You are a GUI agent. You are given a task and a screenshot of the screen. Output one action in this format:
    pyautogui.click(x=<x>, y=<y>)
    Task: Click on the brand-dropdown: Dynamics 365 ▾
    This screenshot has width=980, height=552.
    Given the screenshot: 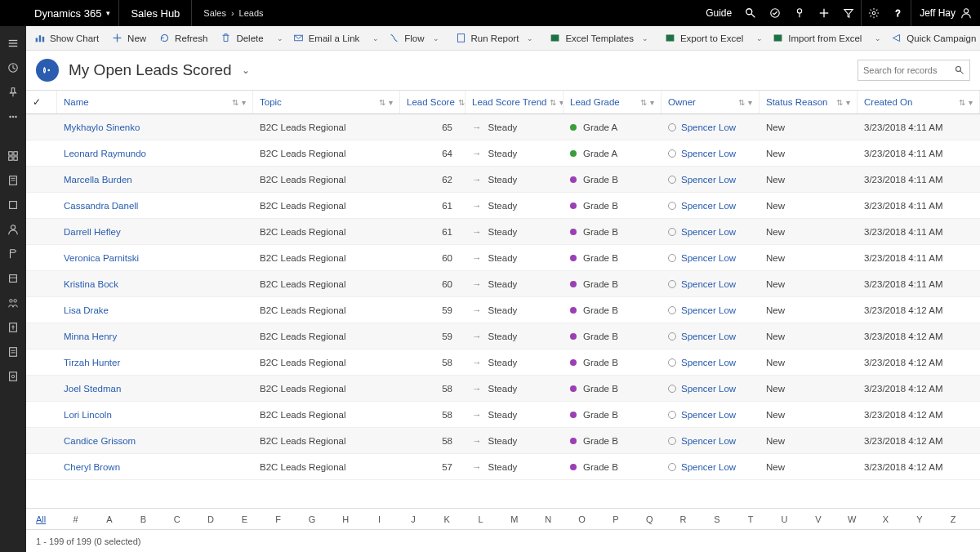 What is the action you would take?
    pyautogui.click(x=72, y=13)
    